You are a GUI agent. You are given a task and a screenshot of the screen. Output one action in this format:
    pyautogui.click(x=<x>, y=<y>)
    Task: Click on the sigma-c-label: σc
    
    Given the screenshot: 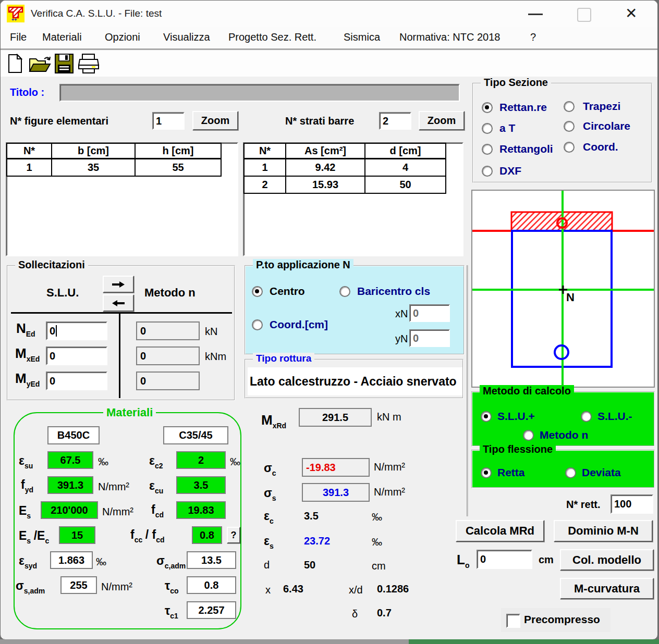 What is the action you would take?
    pyautogui.click(x=270, y=469)
    